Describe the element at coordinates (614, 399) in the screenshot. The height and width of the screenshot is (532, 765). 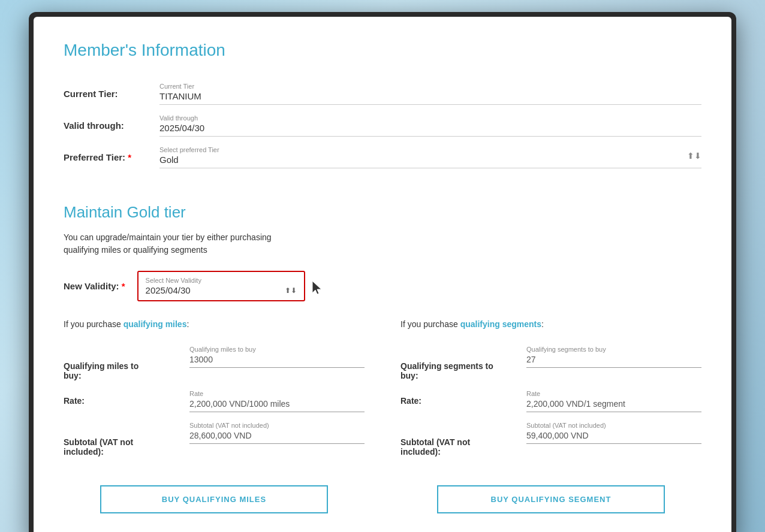
I see `segments-rate-field: Rate 2,200,000 VND/1 segment` at that location.